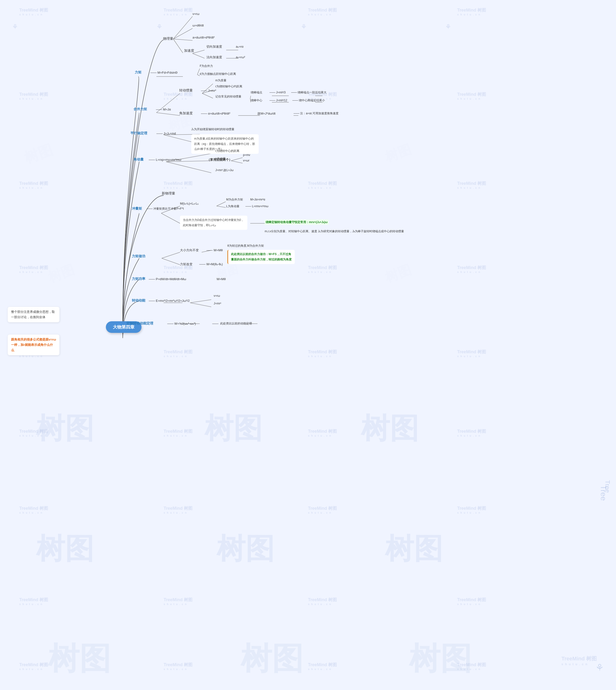 This screenshot has width=616, height=690. Describe the element at coordinates (34, 12) in the screenshot. I see `watermark-1: TreeMind 树图 s h u t u . c n` at that location.